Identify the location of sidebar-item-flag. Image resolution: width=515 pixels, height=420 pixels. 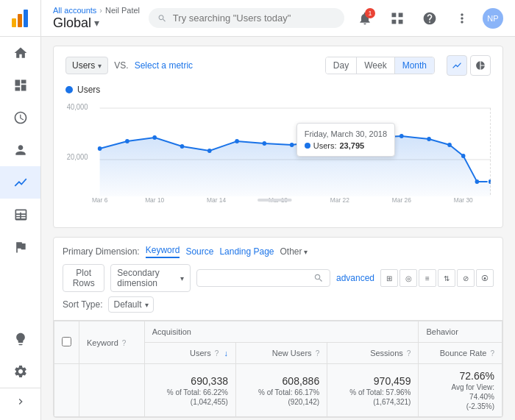
(21, 247).